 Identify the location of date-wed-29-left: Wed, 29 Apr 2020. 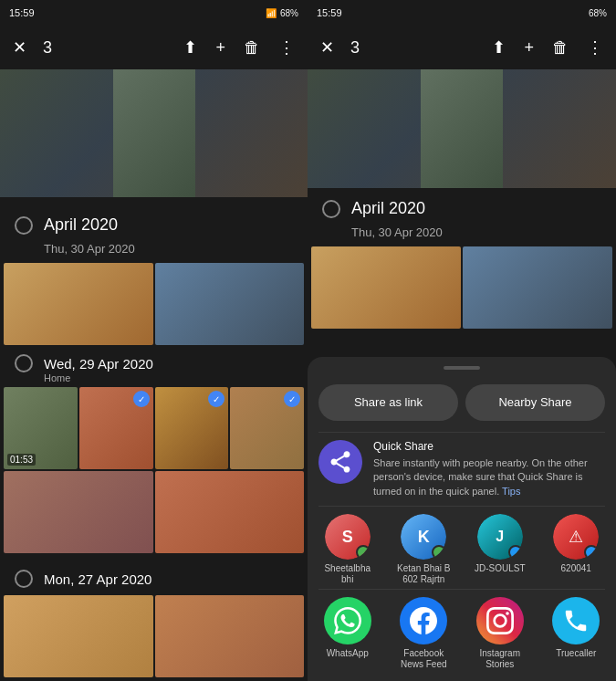
(153, 360).